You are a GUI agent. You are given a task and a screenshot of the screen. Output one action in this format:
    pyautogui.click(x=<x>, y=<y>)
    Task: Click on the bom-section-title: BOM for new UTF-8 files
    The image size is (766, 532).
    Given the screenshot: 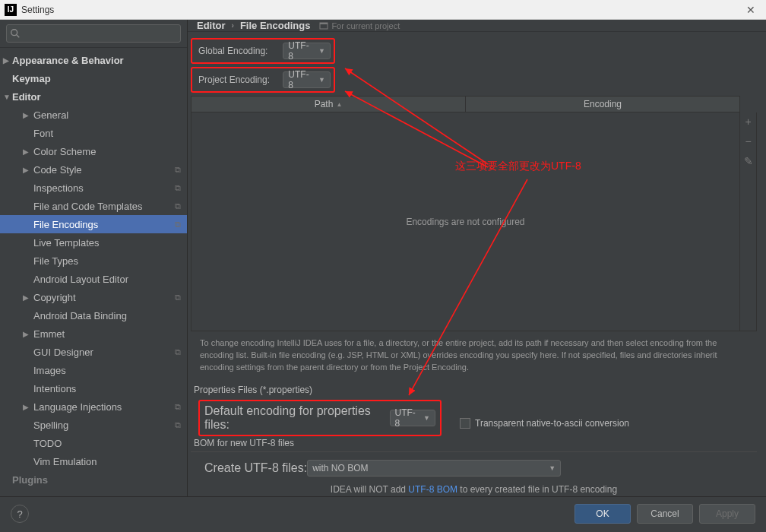 What is the action you would take?
    pyautogui.click(x=474, y=445)
    